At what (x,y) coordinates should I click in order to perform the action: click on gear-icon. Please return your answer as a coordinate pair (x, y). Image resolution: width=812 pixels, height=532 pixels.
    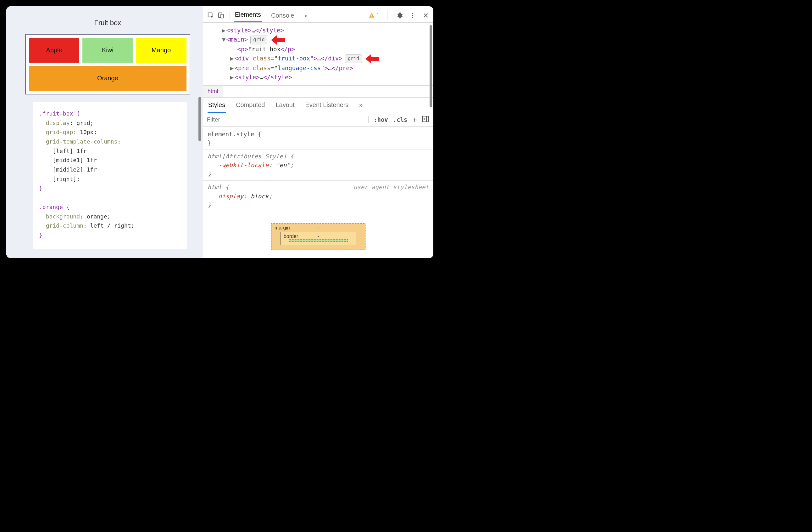
    Looking at the image, I should click on (400, 15).